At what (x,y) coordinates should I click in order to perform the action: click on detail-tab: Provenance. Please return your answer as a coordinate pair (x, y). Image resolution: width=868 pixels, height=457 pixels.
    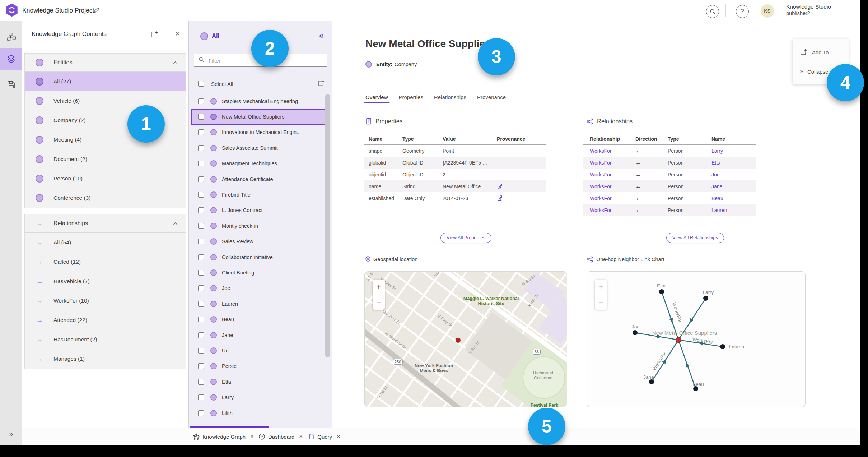
    Looking at the image, I should click on (491, 99).